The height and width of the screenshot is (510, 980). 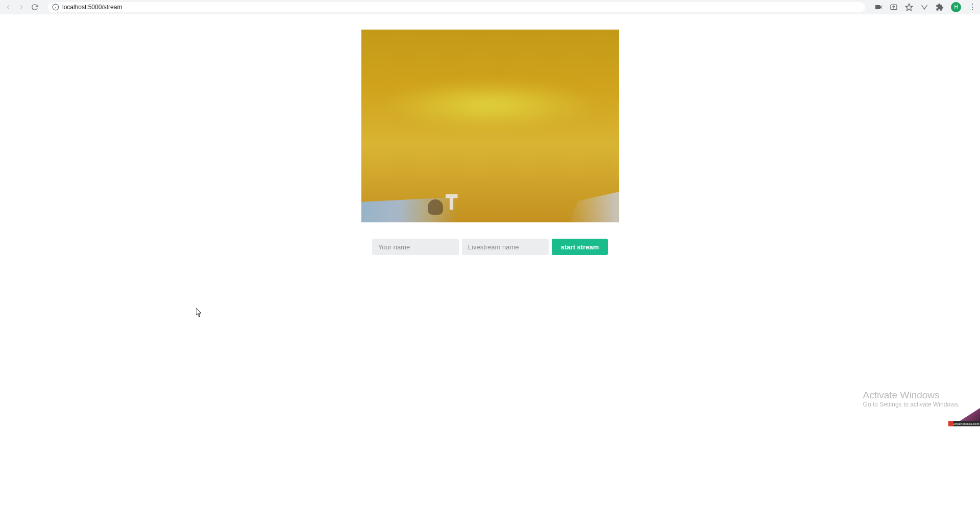 I want to click on video-overlay-right, so click(x=594, y=207).